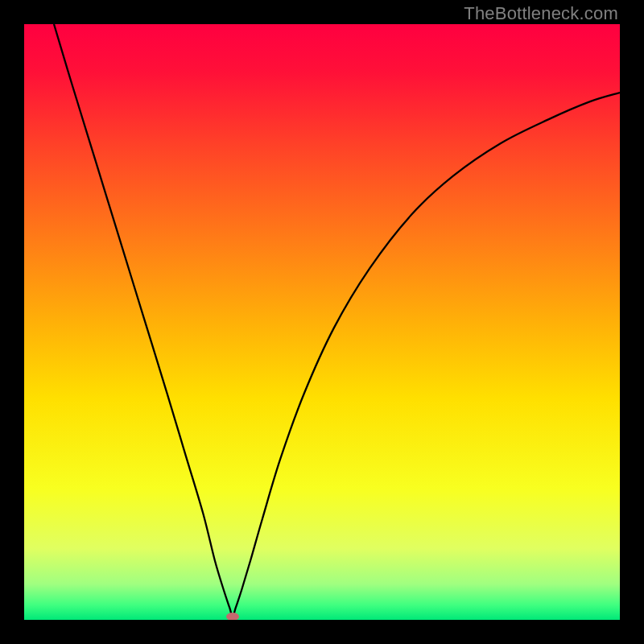 The height and width of the screenshot is (644, 644). What do you see at coordinates (233, 617) in the screenshot?
I see `curve-minimum-marker` at bounding box center [233, 617].